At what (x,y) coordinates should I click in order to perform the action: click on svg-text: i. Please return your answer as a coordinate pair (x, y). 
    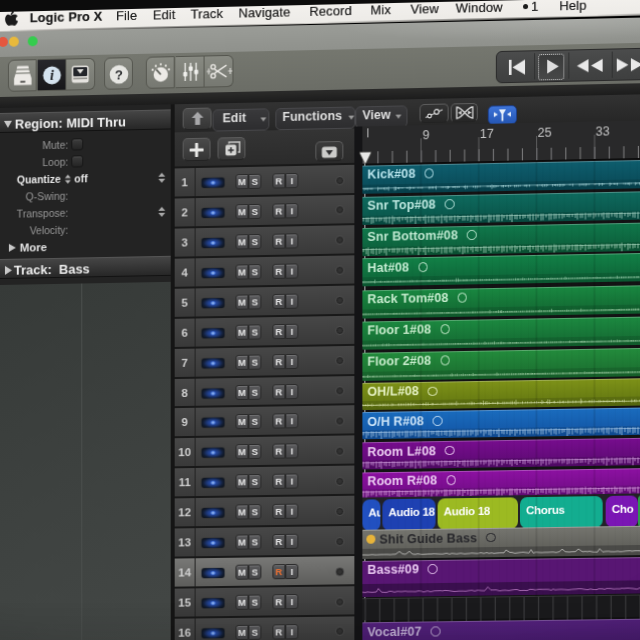
    Looking at the image, I should click on (52, 76).